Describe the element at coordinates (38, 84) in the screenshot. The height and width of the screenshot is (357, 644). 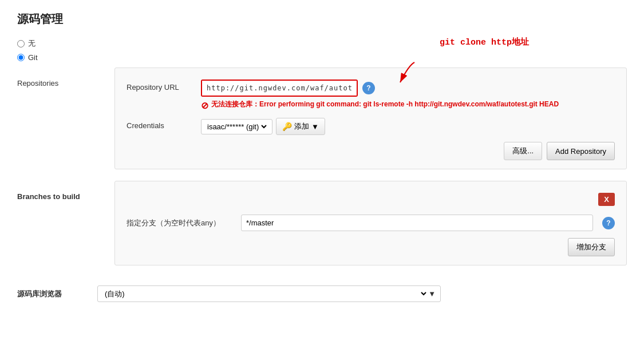
I see `repositories-label-text: Repositories` at that location.